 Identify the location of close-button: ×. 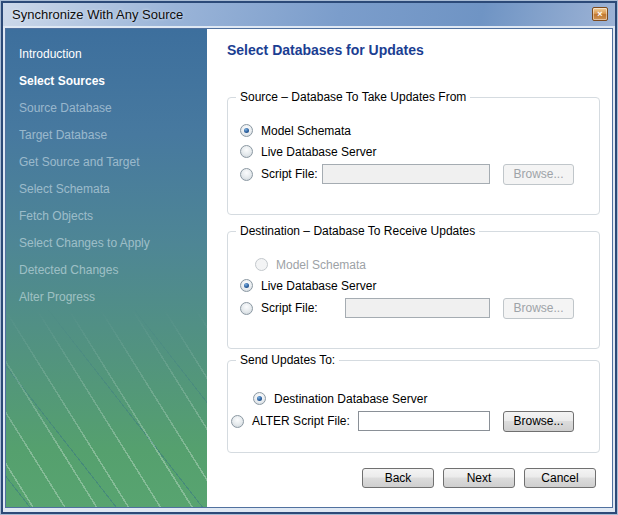
(600, 14).